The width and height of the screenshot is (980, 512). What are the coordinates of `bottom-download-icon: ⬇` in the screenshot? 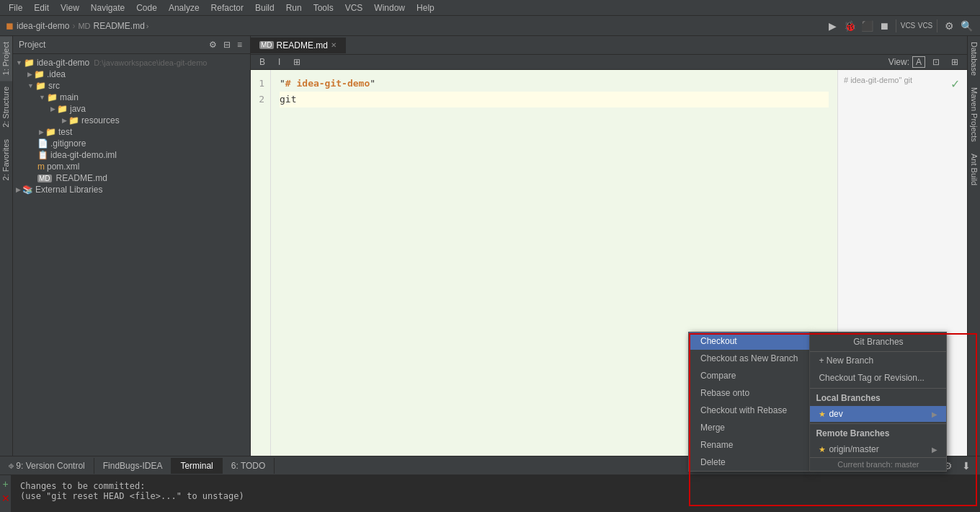 It's located at (966, 466).